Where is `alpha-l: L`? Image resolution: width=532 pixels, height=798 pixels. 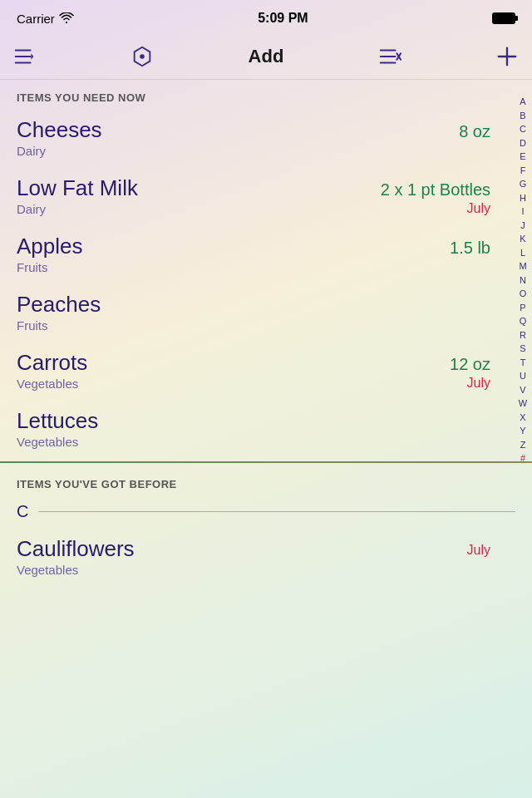
alpha-l: L is located at coordinates (523, 253).